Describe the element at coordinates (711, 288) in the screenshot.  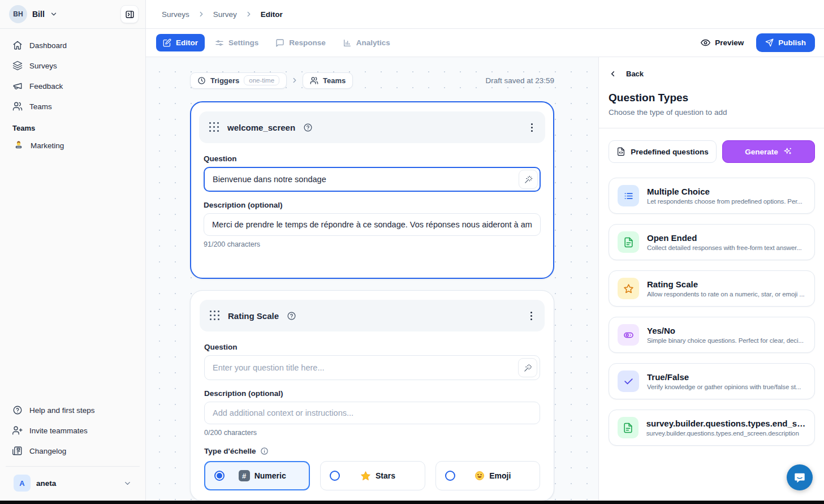
I see `type-card-rating-scale: Rating Scale Allow respondents to rate o…` at that location.